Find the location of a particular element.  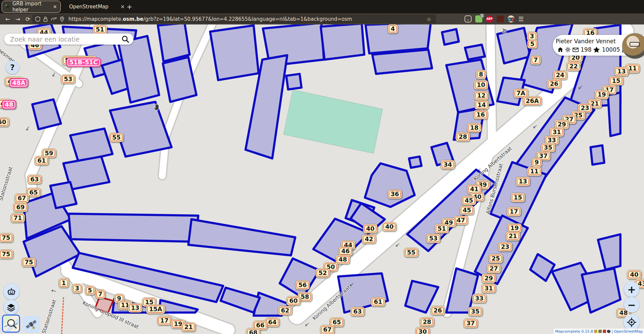

housenumber-badge: 45 is located at coordinates (467, 210).